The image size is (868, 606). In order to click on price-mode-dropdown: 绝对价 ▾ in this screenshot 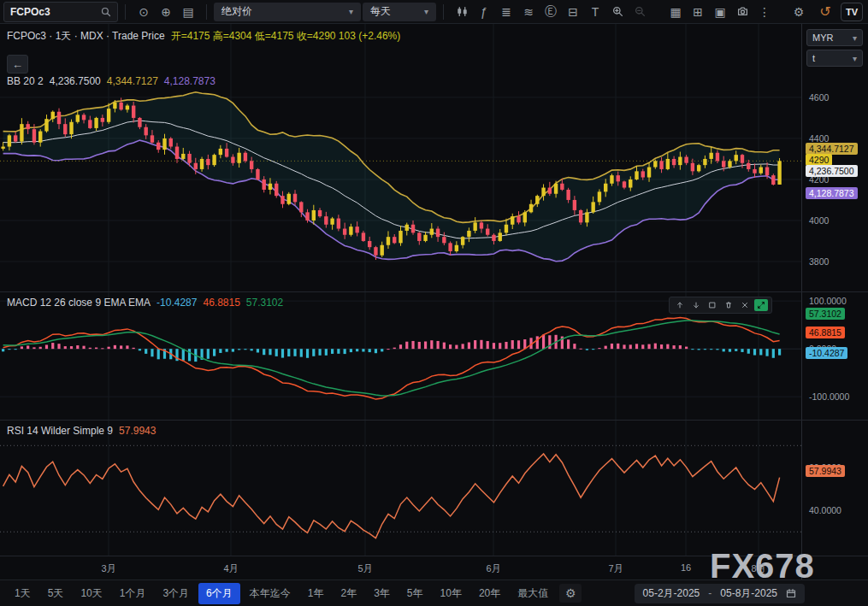, I will do `click(287, 12)`.